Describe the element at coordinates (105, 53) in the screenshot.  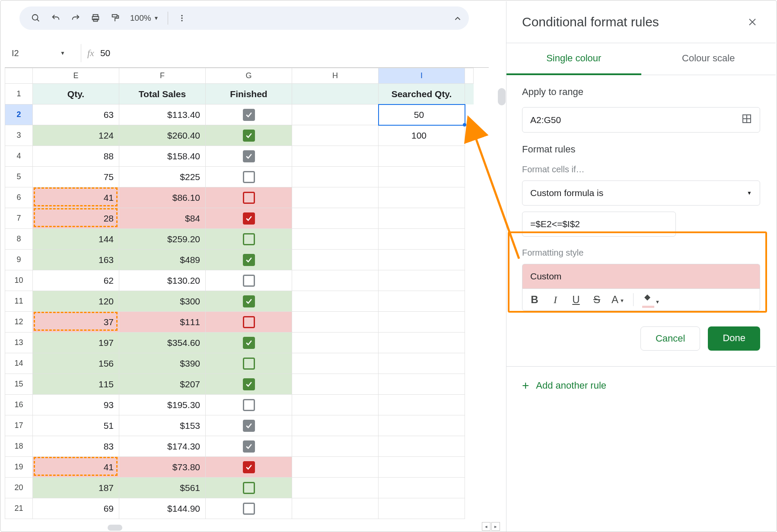
I see `formula-bar-input: 50` at that location.